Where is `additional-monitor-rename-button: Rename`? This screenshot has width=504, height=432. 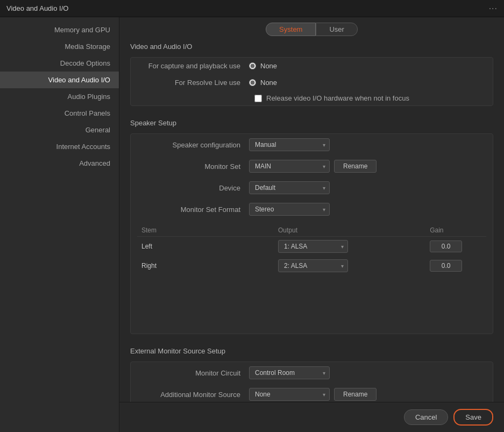 additional-monitor-rename-button: Rename is located at coordinates (355, 394).